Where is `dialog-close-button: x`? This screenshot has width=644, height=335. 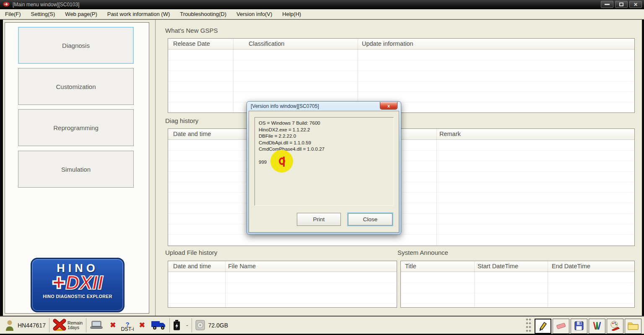 dialog-close-button: x is located at coordinates (389, 106).